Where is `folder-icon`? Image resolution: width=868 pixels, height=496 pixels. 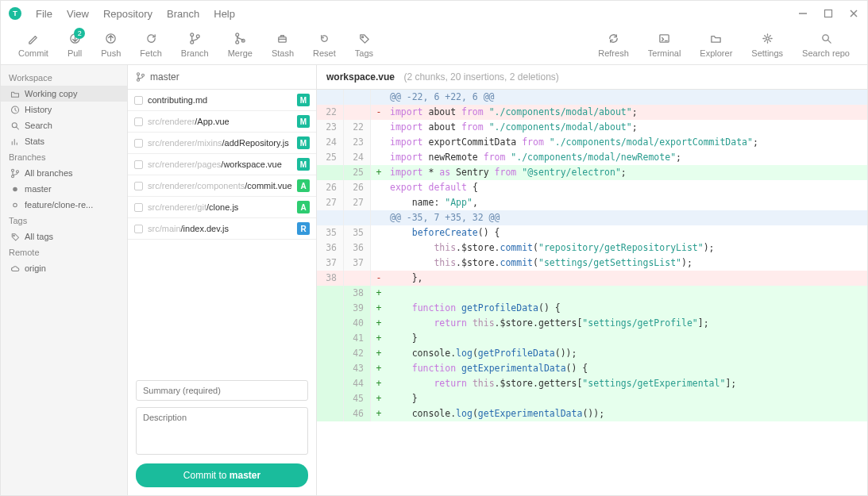 folder-icon is located at coordinates (15, 94).